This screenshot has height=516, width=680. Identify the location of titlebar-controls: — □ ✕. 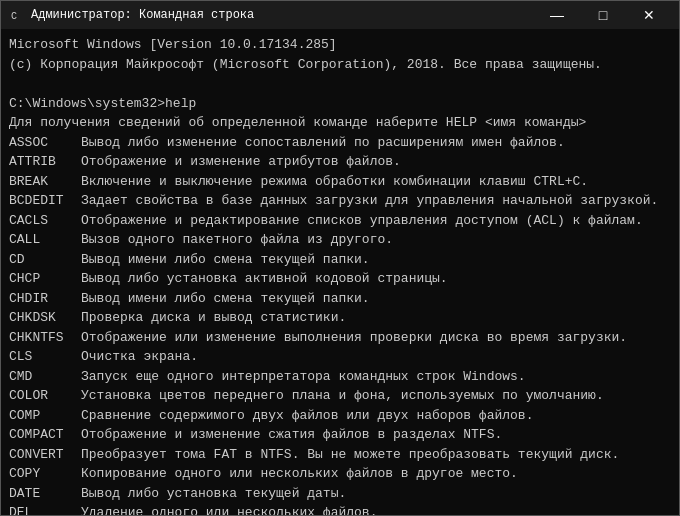
(603, 15).